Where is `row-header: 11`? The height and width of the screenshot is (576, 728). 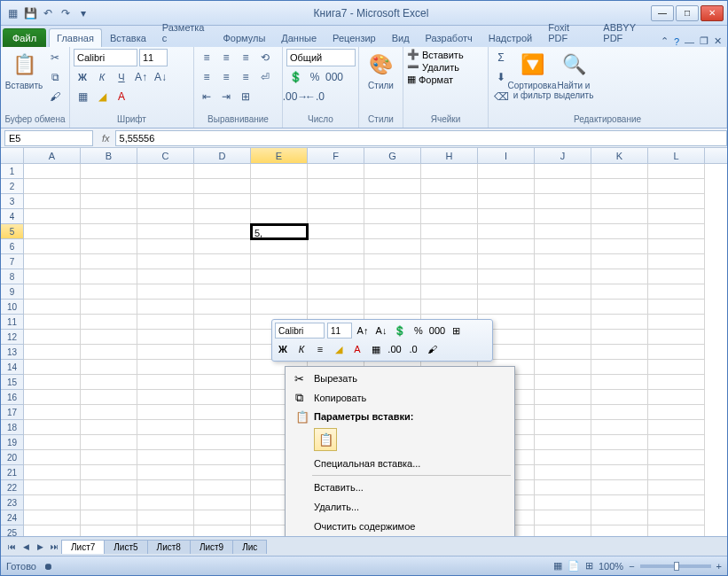 row-header: 11 is located at coordinates (12, 323).